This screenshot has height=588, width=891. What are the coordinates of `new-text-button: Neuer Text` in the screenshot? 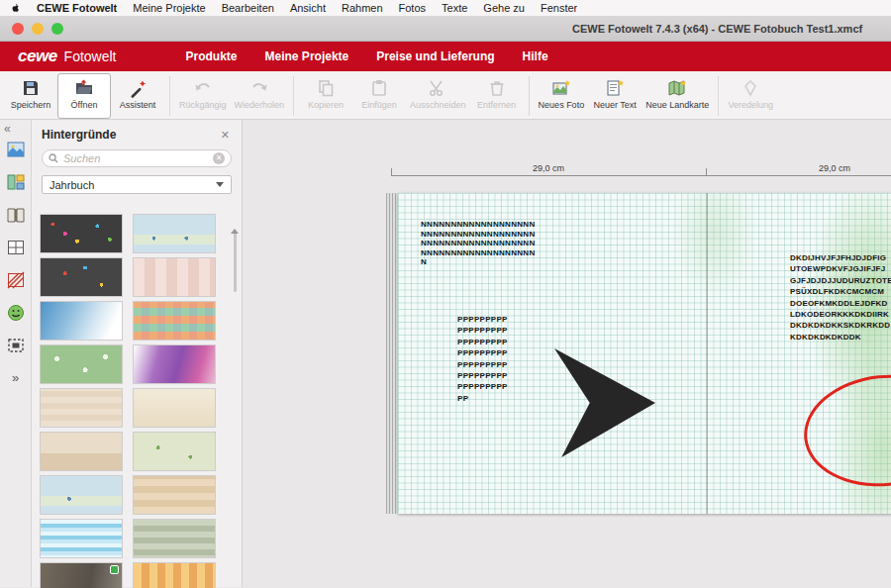 It's located at (615, 96).